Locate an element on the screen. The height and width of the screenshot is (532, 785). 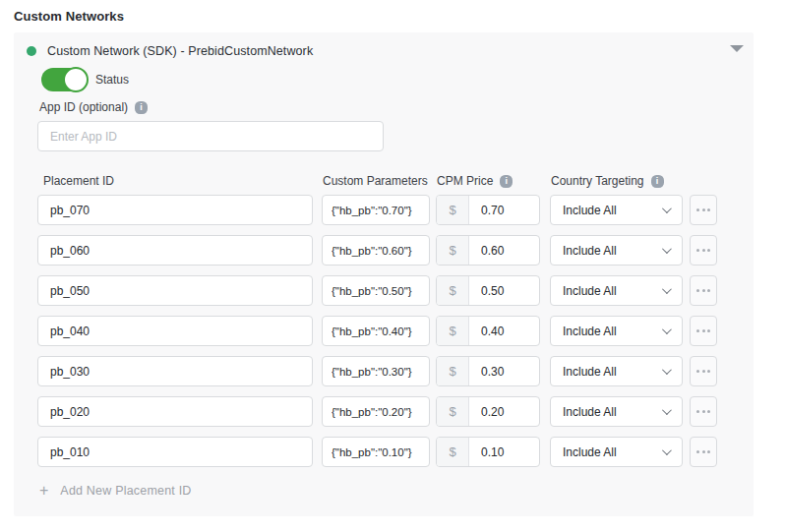
app-id-input is located at coordinates (211, 136).